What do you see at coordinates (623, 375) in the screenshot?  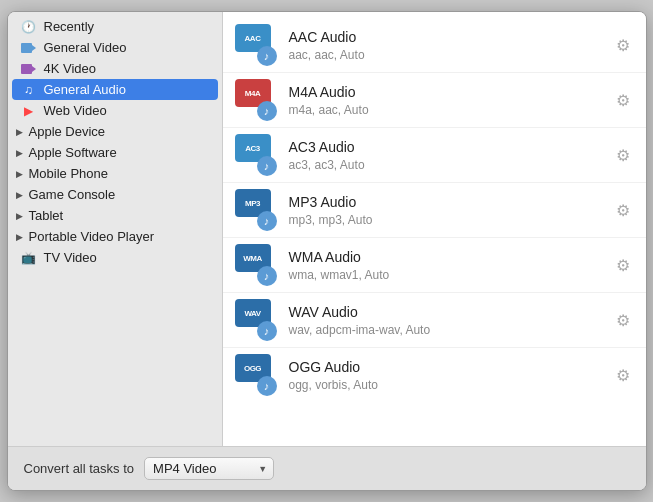 I see `gear-button-ogg: ⚙` at bounding box center [623, 375].